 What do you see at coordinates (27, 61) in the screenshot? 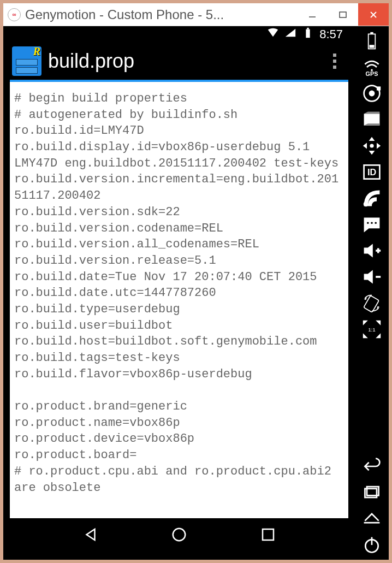
I see `app-icon` at bounding box center [27, 61].